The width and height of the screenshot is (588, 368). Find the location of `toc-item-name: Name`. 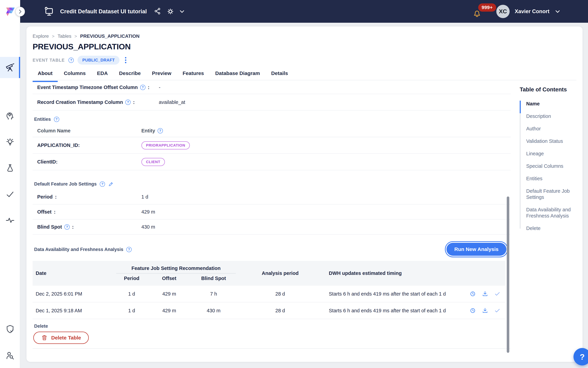

toc-item-name: Name is located at coordinates (550, 104).